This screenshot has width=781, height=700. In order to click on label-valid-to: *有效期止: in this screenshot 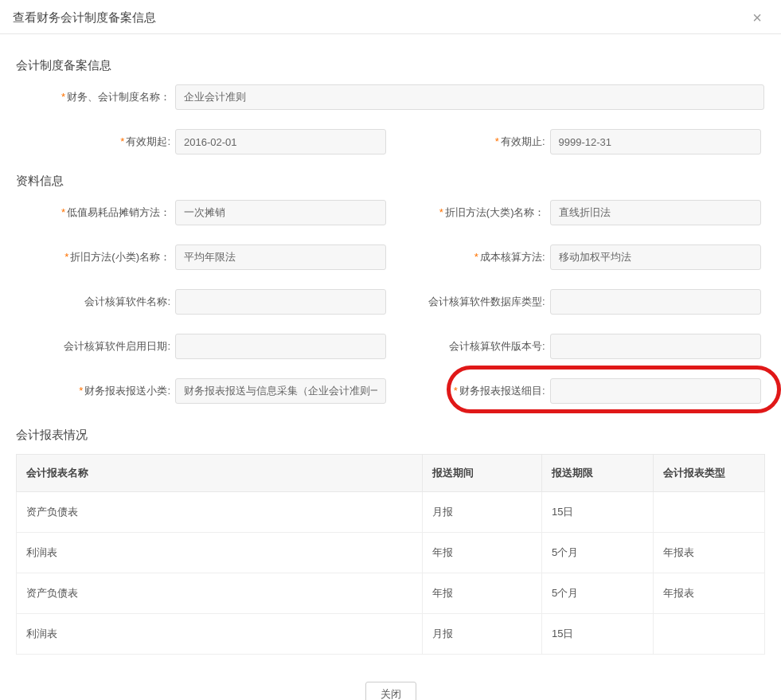, I will do `click(471, 142)`.